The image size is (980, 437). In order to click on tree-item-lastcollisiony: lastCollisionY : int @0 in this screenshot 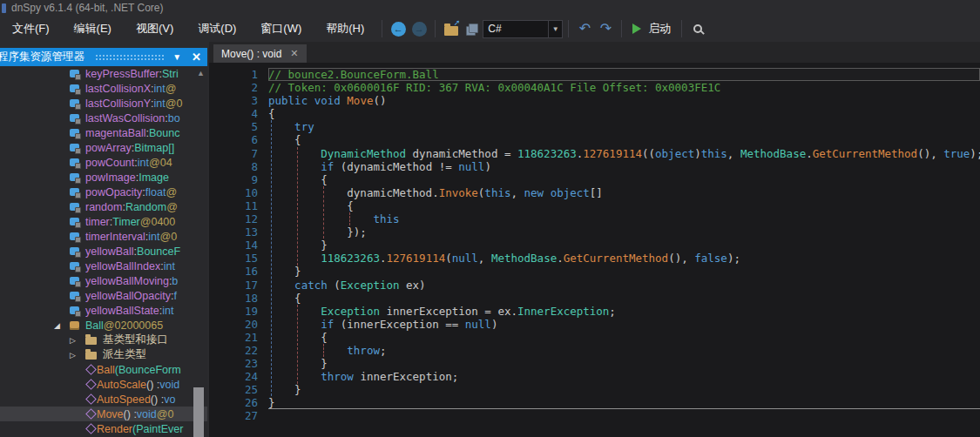, I will do `click(104, 103)`.